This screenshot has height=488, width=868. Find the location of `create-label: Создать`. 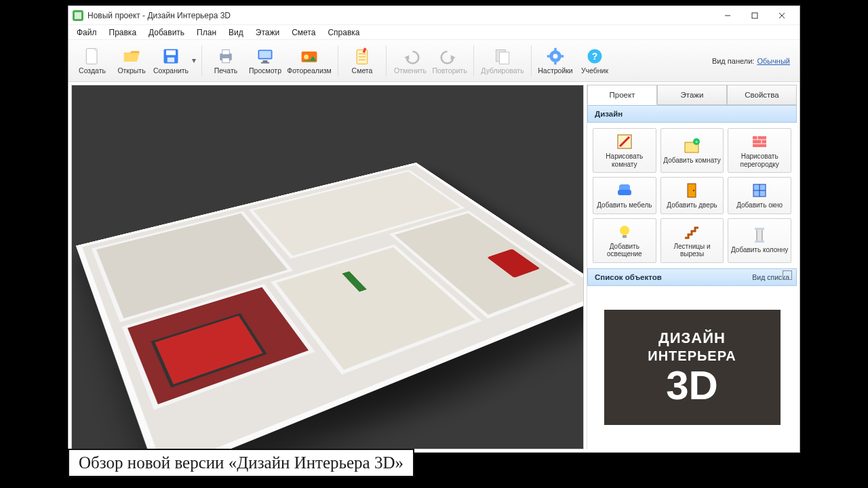

create-label: Создать is located at coordinates (92, 71).